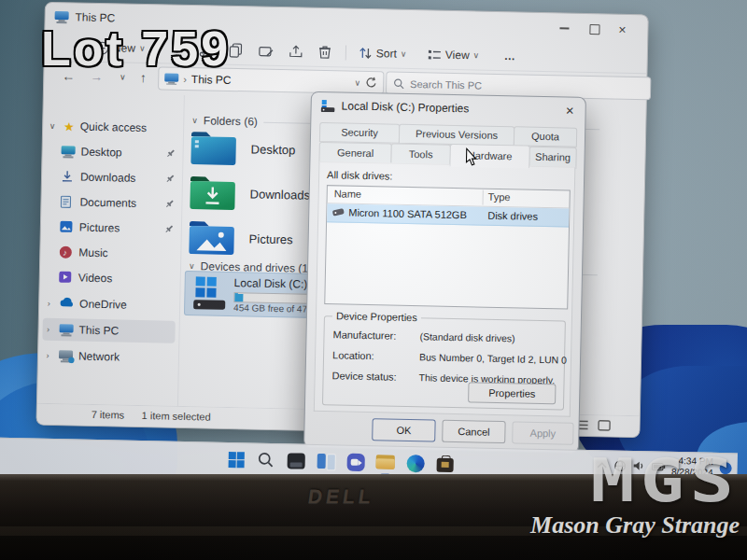  Describe the element at coordinates (211, 237) in the screenshot. I see `folder-icon-pictures` at that location.